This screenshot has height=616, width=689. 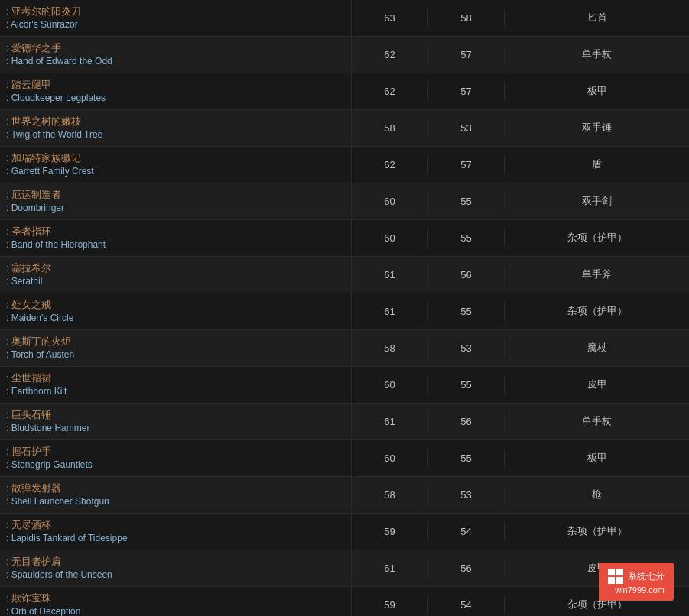 I want to click on item-english-name: : Lapidis Tankard of Tidesippe, so click(x=176, y=538).